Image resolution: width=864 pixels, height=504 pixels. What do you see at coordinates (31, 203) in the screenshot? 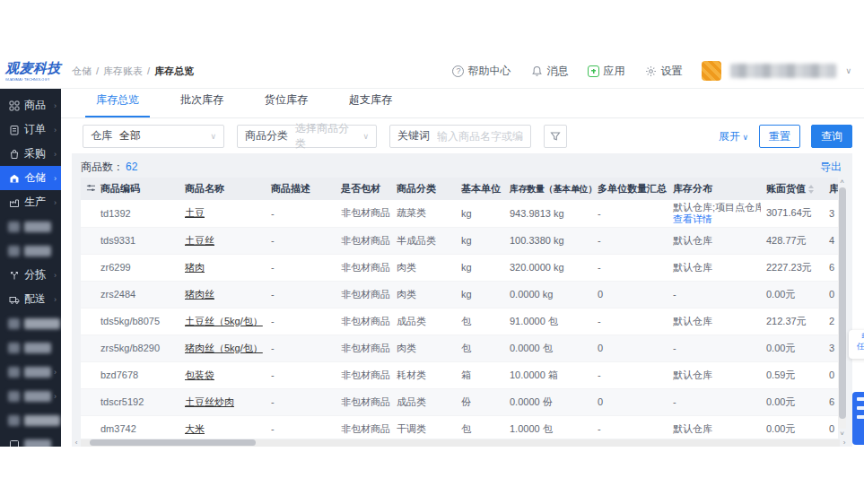
I see `sidebar-item-production: 生产 ›` at bounding box center [31, 203].